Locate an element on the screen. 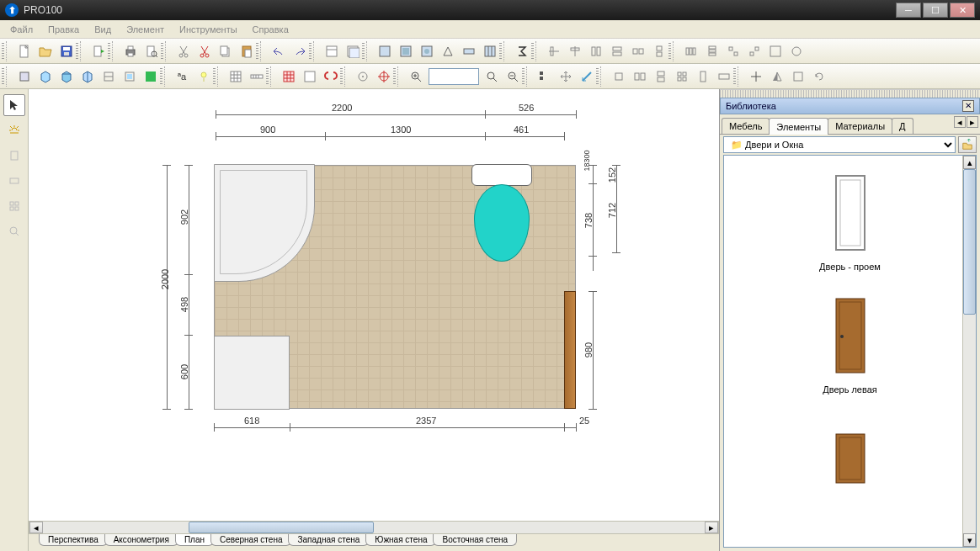  tool-l2-icon is located at coordinates (14, 181).